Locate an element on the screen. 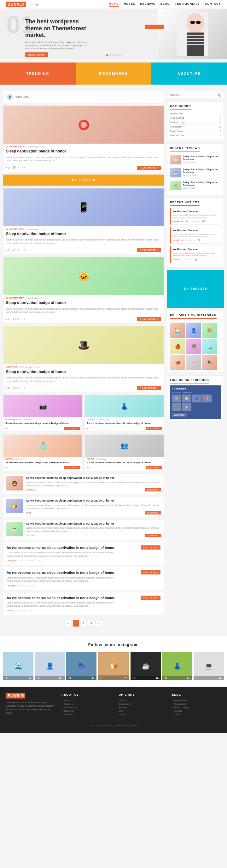 The height and width of the screenshot is (868, 227). list-card-2-read-more: READ MORE » is located at coordinates (153, 513).